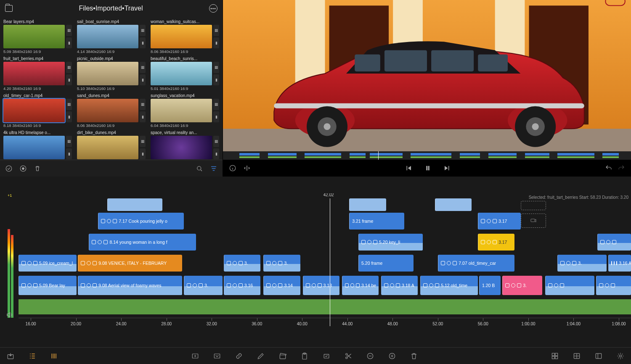  I want to click on pencil-icon, so click(261, 356).